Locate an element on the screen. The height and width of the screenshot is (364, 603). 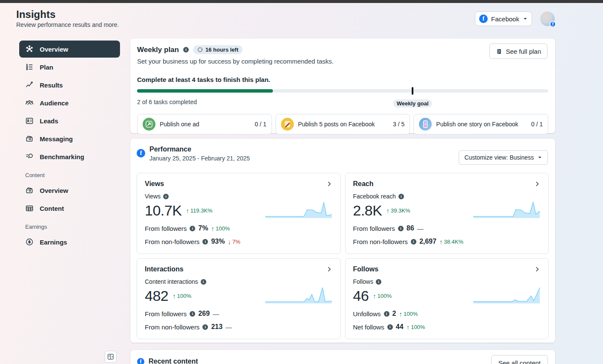
recent-content-title: Recent content is located at coordinates (173, 361).